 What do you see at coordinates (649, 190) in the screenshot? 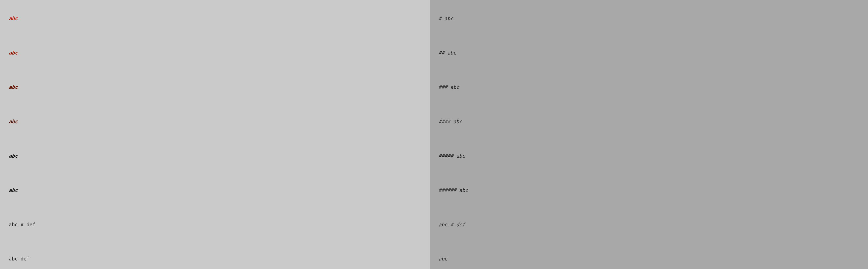
I see `source-line: ###### abc` at bounding box center [649, 190].